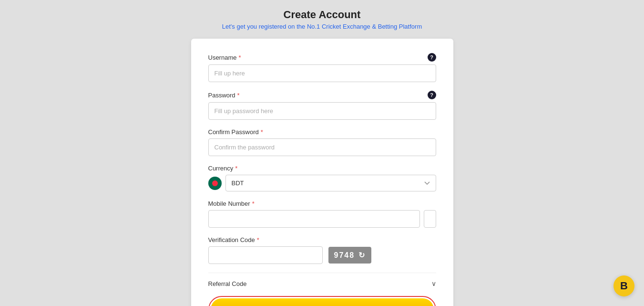 This screenshot has height=306, width=644. I want to click on username-label: Username, so click(223, 57).